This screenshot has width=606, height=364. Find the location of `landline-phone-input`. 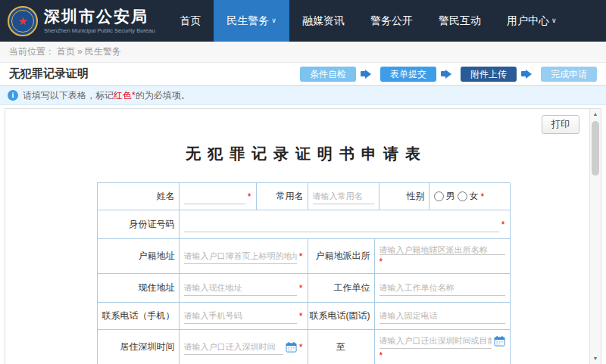

landline-phone-input is located at coordinates (442, 316).